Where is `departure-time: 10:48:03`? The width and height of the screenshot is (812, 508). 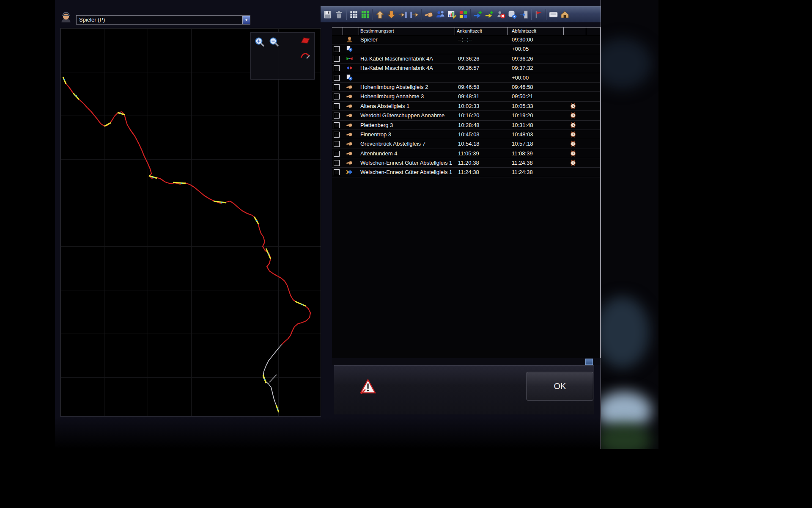
departure-time: 10:48:03 is located at coordinates (523, 135).